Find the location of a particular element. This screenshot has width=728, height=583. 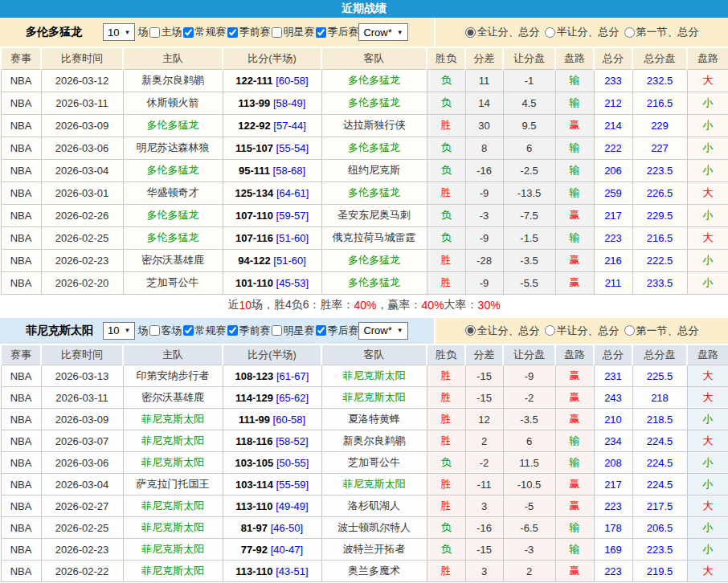

half-score: [64-61] is located at coordinates (292, 193).